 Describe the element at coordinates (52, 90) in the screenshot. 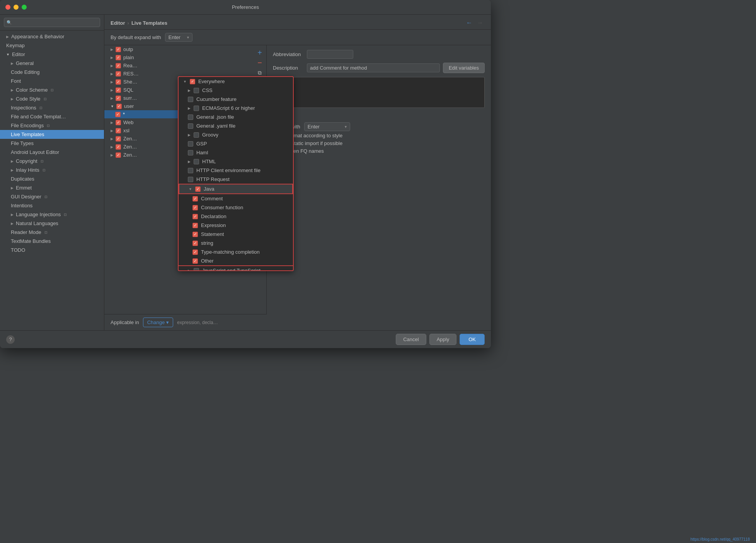

I see `sidebar-item-color-scheme: ▶ Color Scheme ⊡` at that location.